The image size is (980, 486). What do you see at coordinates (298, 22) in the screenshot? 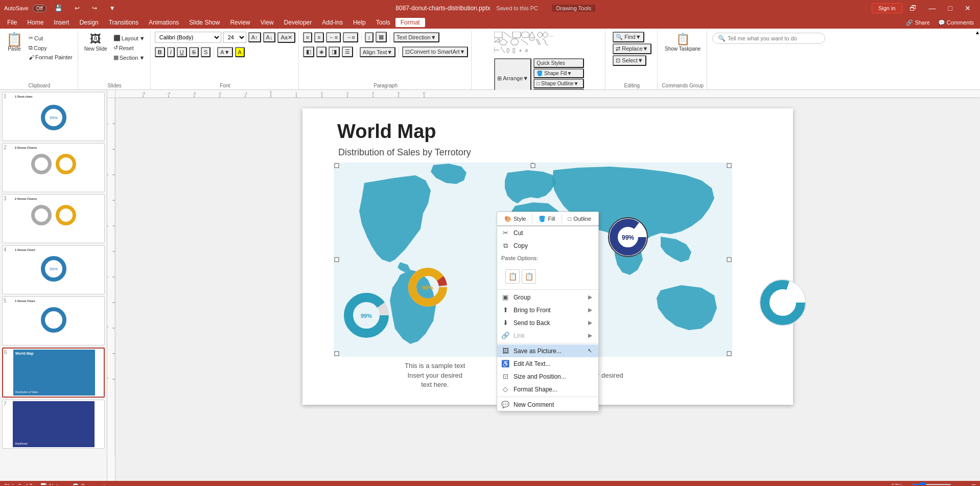
I see `menu-developer: Developer` at bounding box center [298, 22].